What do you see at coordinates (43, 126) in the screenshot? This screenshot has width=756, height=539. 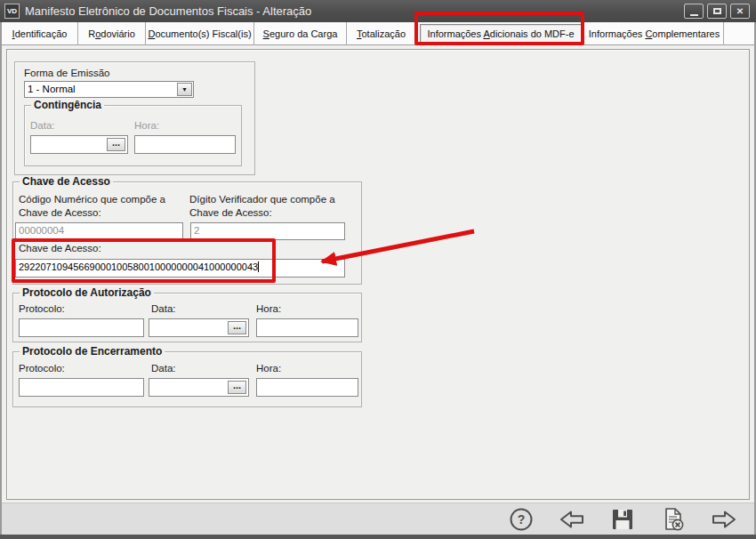 I see `contingencia-data-label: Data:` at bounding box center [43, 126].